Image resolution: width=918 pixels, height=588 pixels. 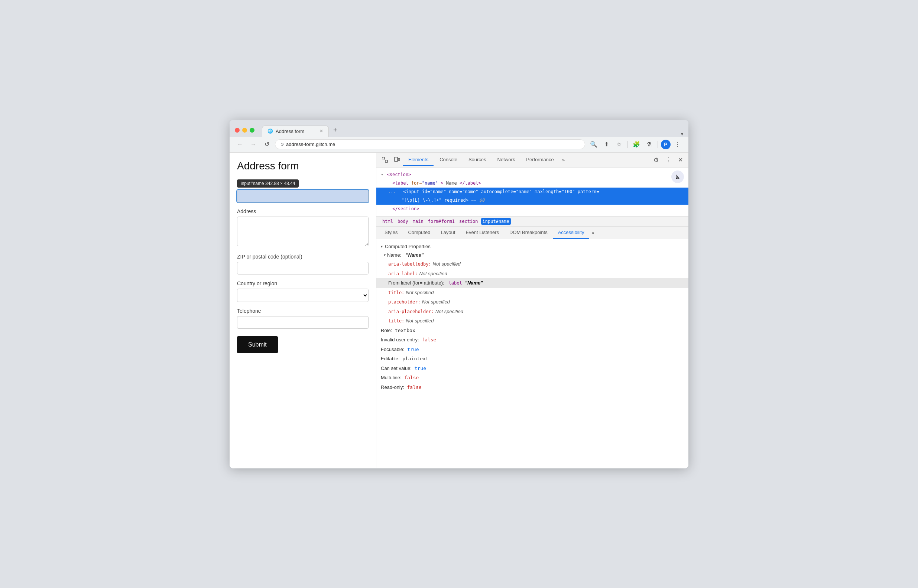 What do you see at coordinates (532, 359) in the screenshot?
I see `editable-row: Editable: plaintext` at bounding box center [532, 359].